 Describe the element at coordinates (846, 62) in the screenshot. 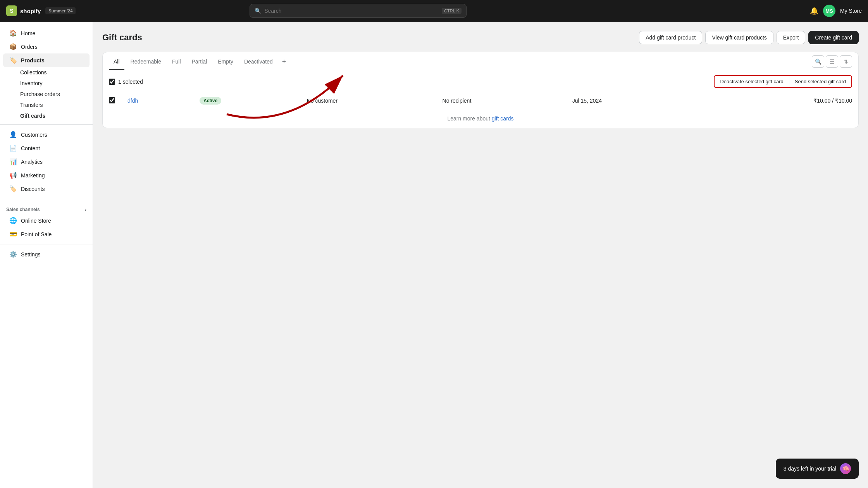

I see `sort-icon-btn: ⇅` at that location.